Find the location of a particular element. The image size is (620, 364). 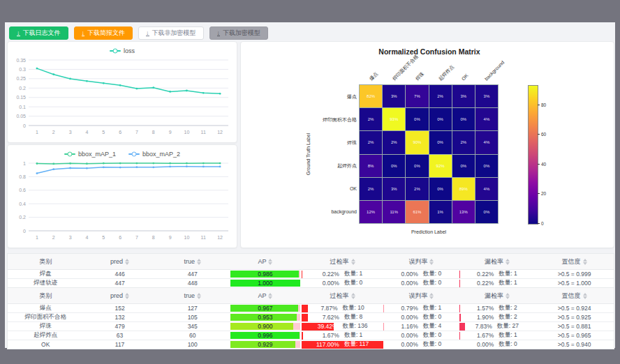

matrix-row-label: 焊印面积不合格 is located at coordinates (329, 120).